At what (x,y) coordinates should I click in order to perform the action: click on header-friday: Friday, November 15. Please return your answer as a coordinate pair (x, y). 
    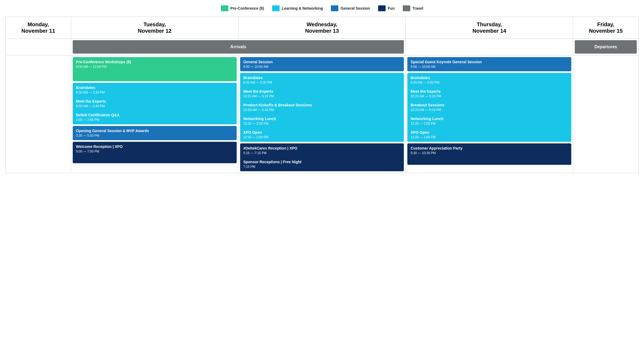
    Looking at the image, I should click on (606, 28).